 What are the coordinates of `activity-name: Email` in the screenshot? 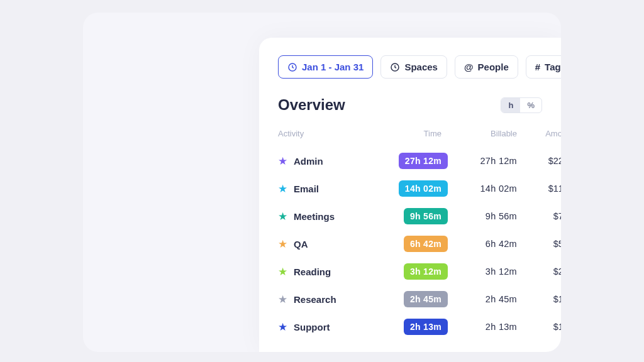 It's located at (306, 189).